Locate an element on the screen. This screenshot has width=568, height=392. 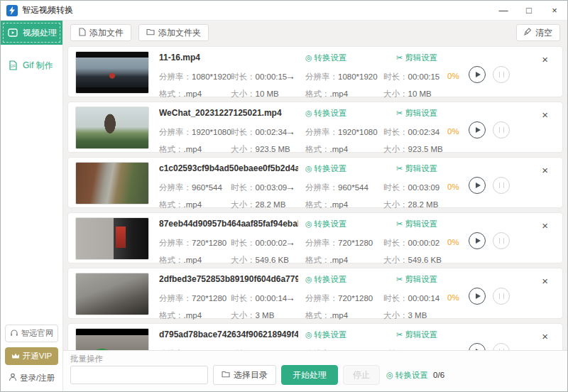
open-vip-button: 开通VIP is located at coordinates (31, 356).